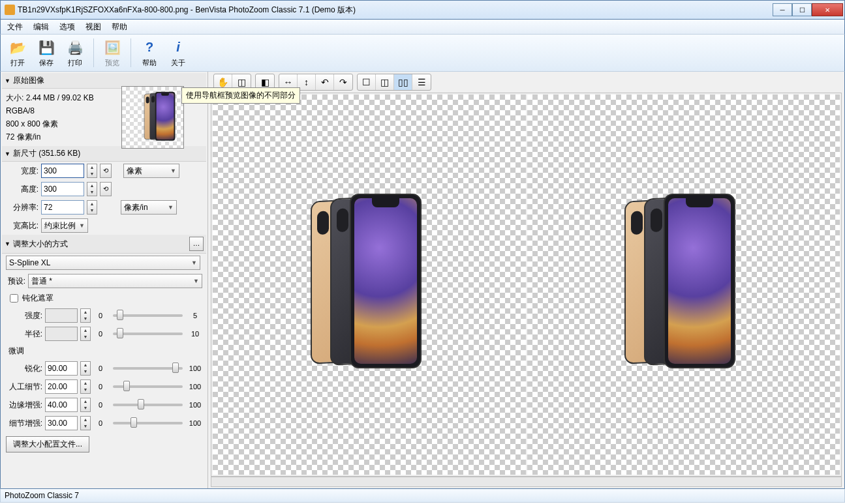 The width and height of the screenshot is (845, 504). What do you see at coordinates (403, 82) in the screenshot?
I see `view-sidebyside-button: ▯▯` at bounding box center [403, 82].